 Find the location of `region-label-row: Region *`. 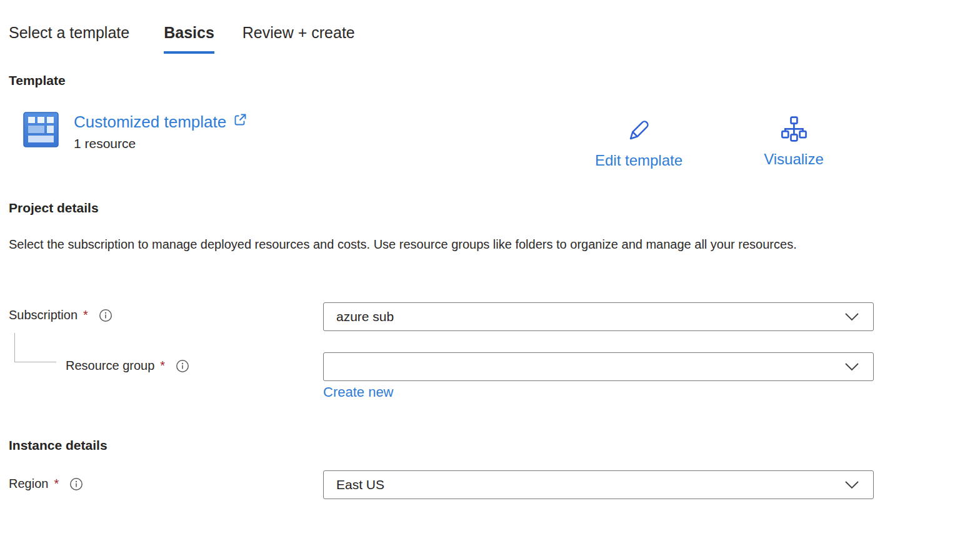

region-label-row: Region * is located at coordinates (46, 484).